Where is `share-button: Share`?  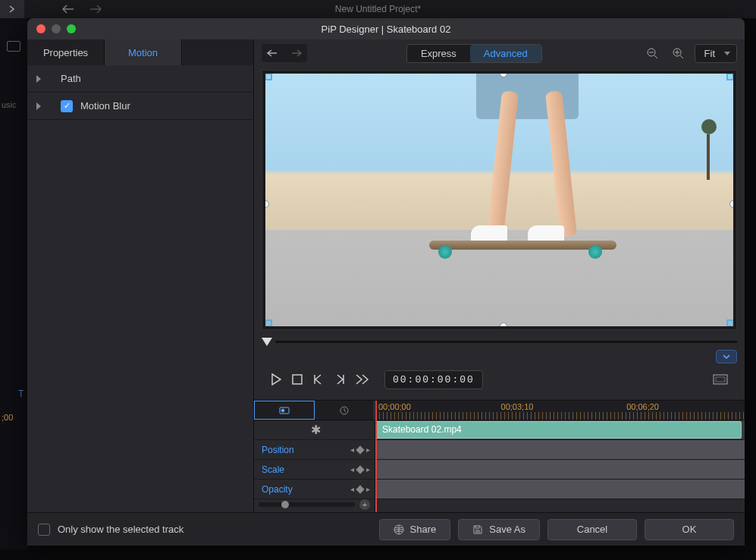 share-button: Share is located at coordinates (416, 530).